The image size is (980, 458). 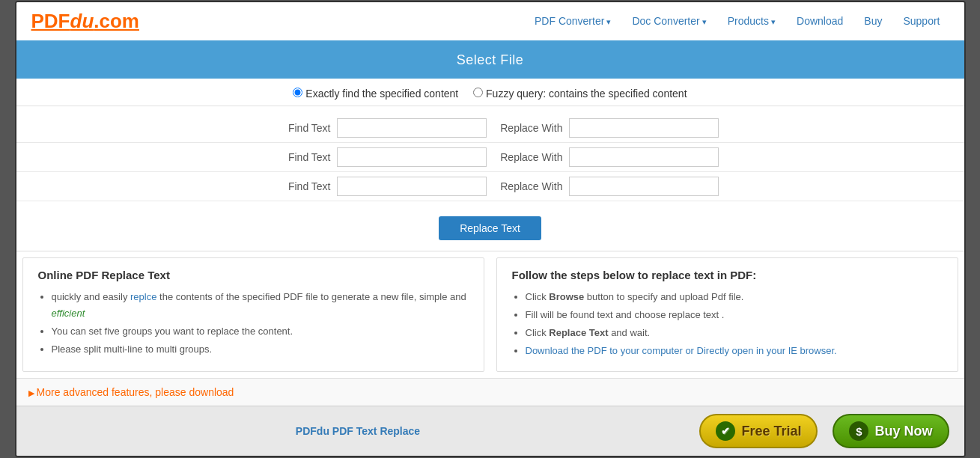 I want to click on buy-now-label: Buy Now, so click(x=903, y=431).